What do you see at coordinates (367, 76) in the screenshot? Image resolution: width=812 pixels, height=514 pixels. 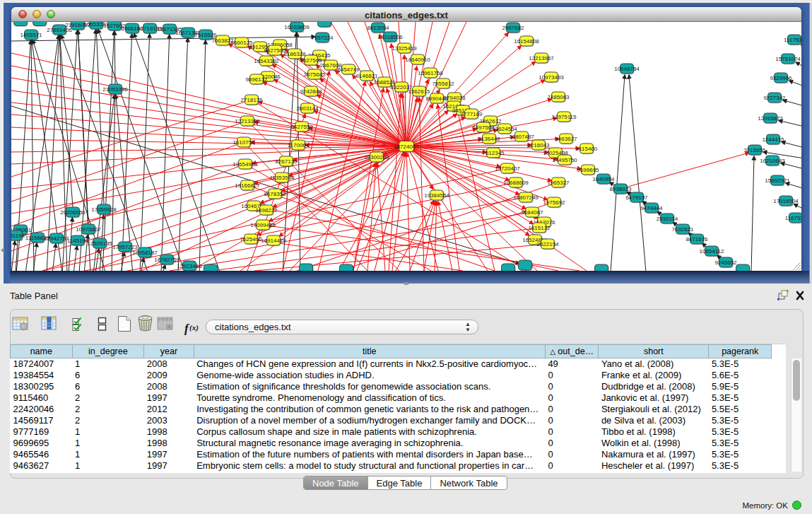 I see `svg-text: 9146821` at bounding box center [367, 76].